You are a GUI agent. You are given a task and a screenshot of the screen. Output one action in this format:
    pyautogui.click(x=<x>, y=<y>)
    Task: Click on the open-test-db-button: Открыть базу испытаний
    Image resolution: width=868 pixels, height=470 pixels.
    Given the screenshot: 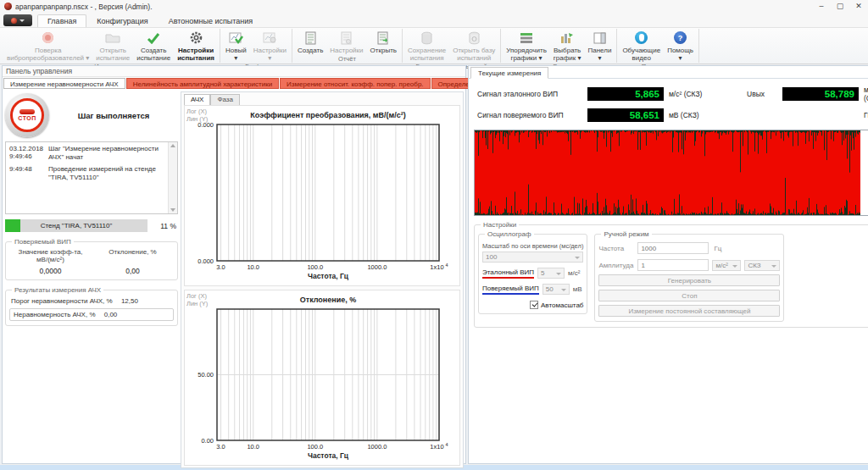 What is the action you would take?
    pyautogui.click(x=474, y=46)
    